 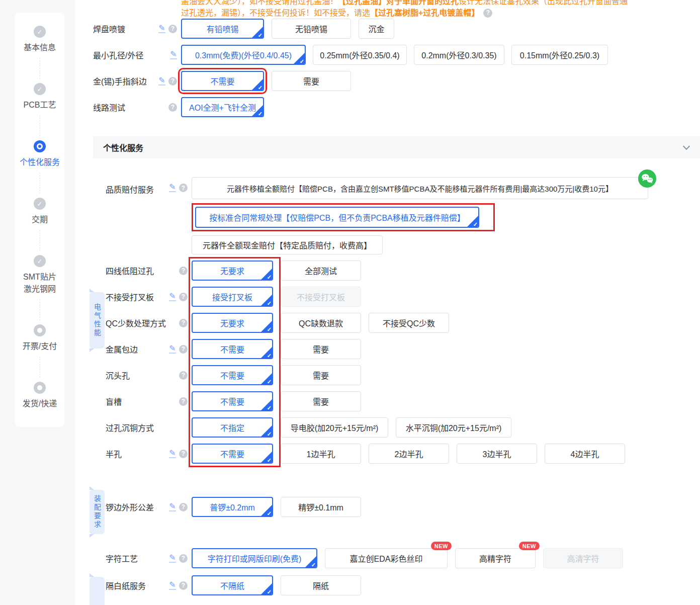 I want to click on step-label: 个性化服务, so click(x=40, y=162).